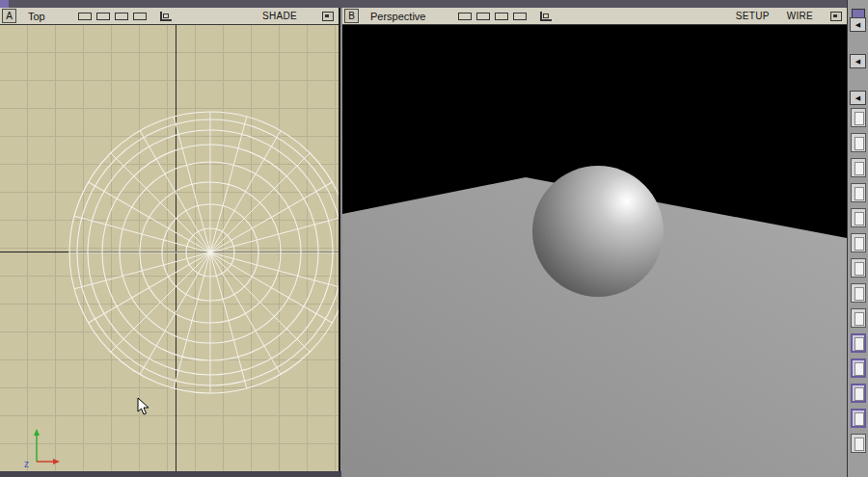 Image resolution: width=868 pixels, height=477 pixels. What do you see at coordinates (397, 16) in the screenshot?
I see `viewport-b-view-menu: Perspective` at bounding box center [397, 16].